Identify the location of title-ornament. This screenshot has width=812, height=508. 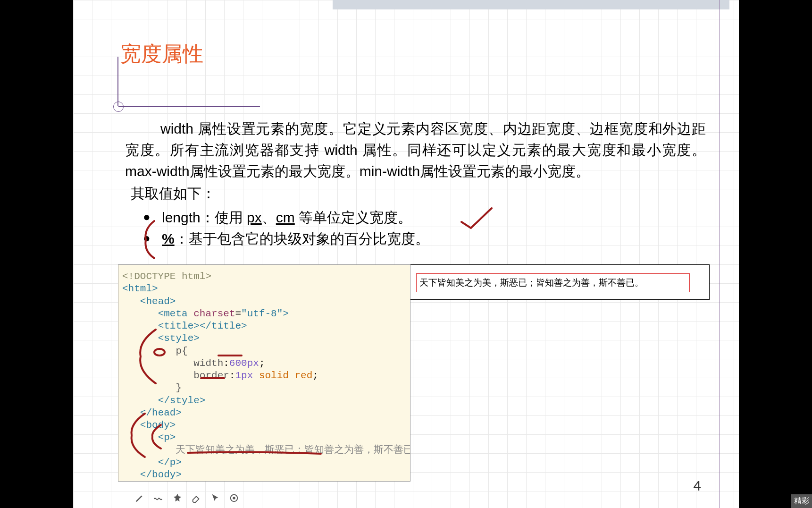
(189, 111).